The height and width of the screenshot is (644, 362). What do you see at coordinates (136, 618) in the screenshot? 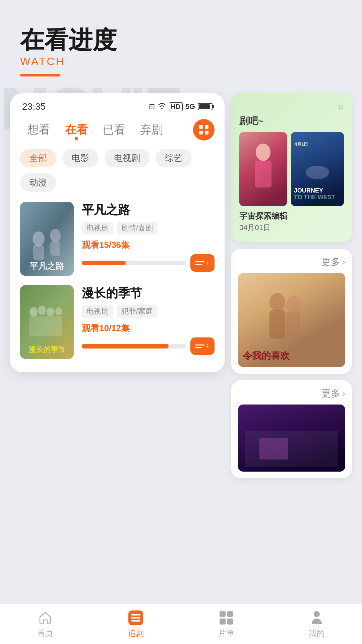
I see `drama-icon` at bounding box center [136, 618].